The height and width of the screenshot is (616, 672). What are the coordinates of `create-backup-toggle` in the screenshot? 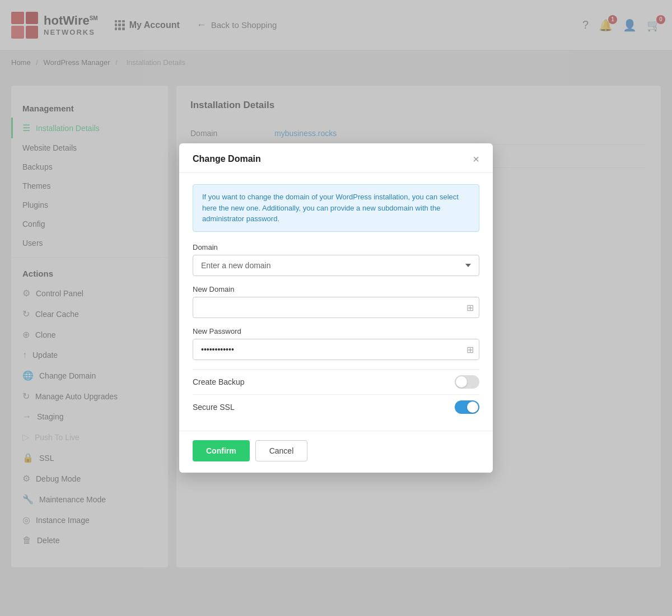 It's located at (467, 382).